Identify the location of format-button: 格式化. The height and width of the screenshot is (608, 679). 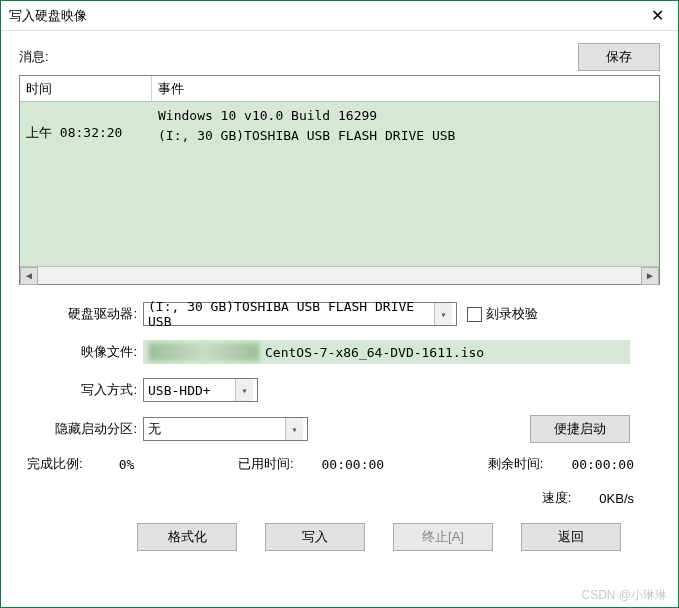
(187, 537).